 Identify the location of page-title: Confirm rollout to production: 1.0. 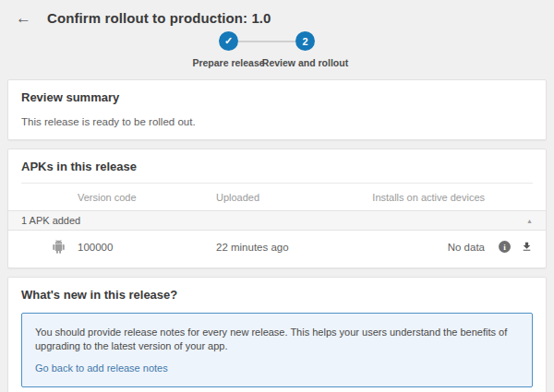
(159, 18).